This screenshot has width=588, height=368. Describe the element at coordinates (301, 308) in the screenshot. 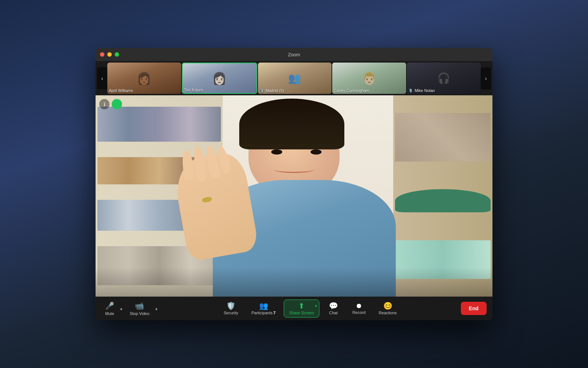

I see `share-screen-button: ⬆ Share Screen ▲` at that location.